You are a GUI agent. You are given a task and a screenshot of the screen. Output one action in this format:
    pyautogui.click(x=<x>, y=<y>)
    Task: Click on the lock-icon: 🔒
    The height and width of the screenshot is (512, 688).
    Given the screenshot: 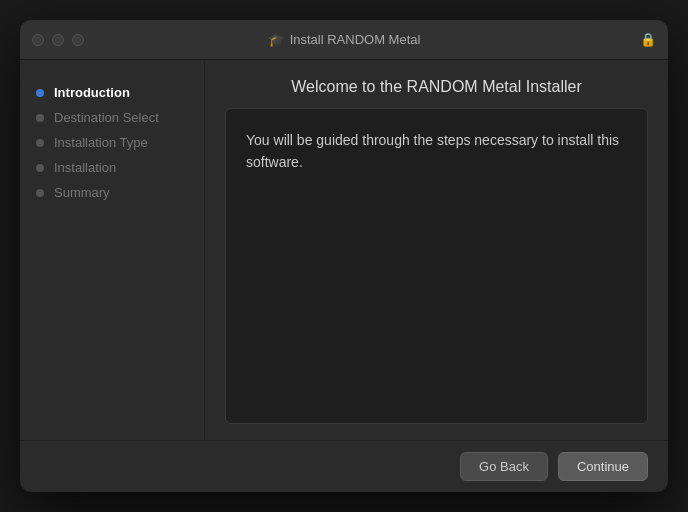 What is the action you would take?
    pyautogui.click(x=648, y=40)
    